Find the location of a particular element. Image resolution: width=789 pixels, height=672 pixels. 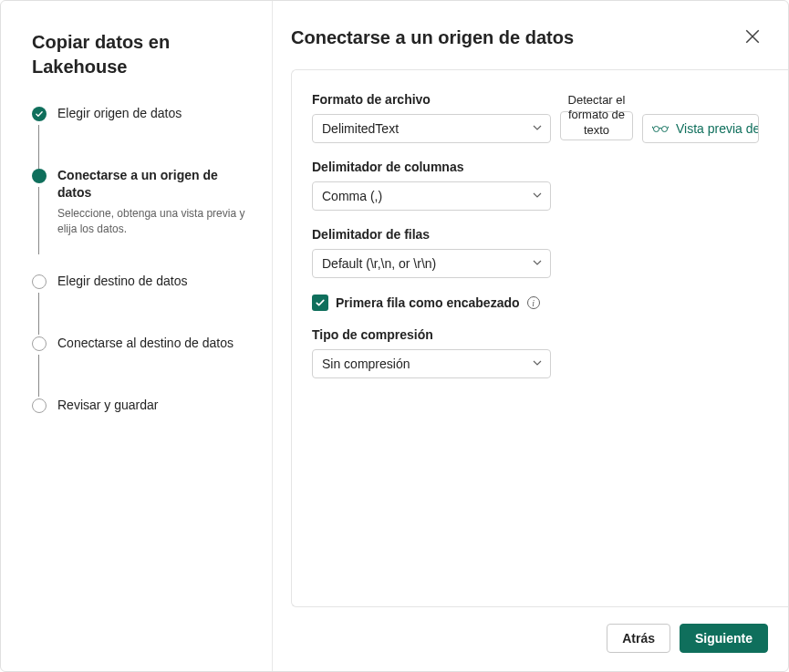

glasses-icon is located at coordinates (660, 129).